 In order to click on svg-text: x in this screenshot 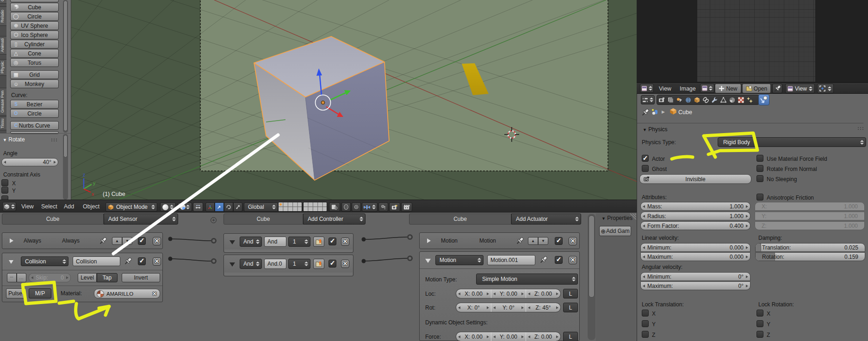, I will do `click(93, 194)`.